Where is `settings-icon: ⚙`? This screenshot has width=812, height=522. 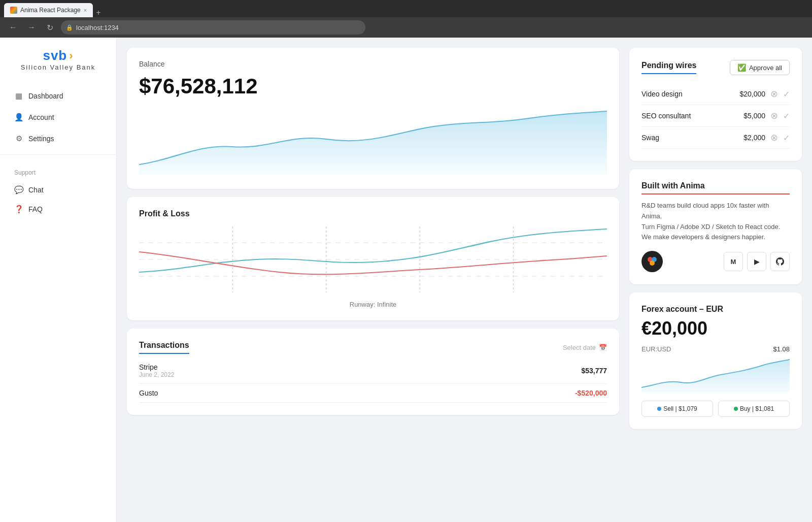
settings-icon: ⚙ is located at coordinates (19, 139).